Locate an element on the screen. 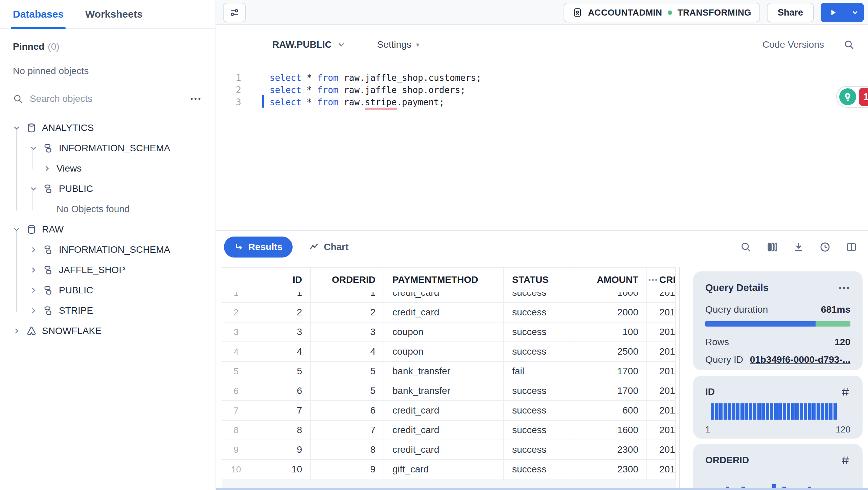  clock-icon is located at coordinates (825, 247).